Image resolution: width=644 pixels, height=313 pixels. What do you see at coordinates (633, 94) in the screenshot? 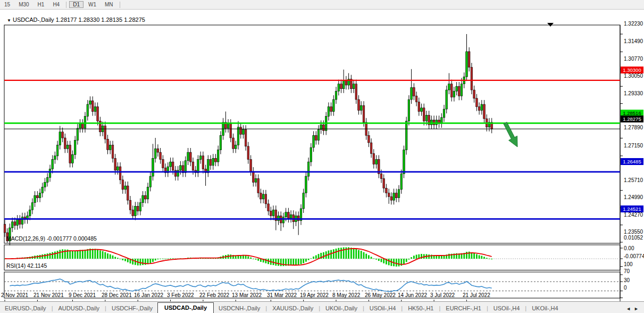
I see `price-axis-label: 1.29330` at bounding box center [633, 94].